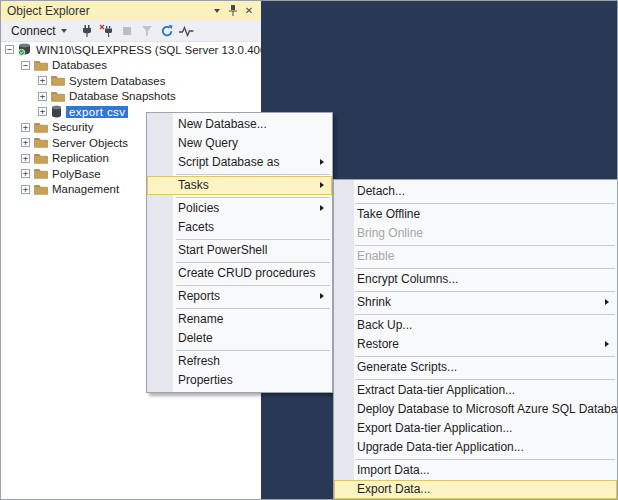 The width and height of the screenshot is (618, 500). Describe the element at coordinates (476, 192) in the screenshot. I see `menu-item-detach: Detach...` at that location.